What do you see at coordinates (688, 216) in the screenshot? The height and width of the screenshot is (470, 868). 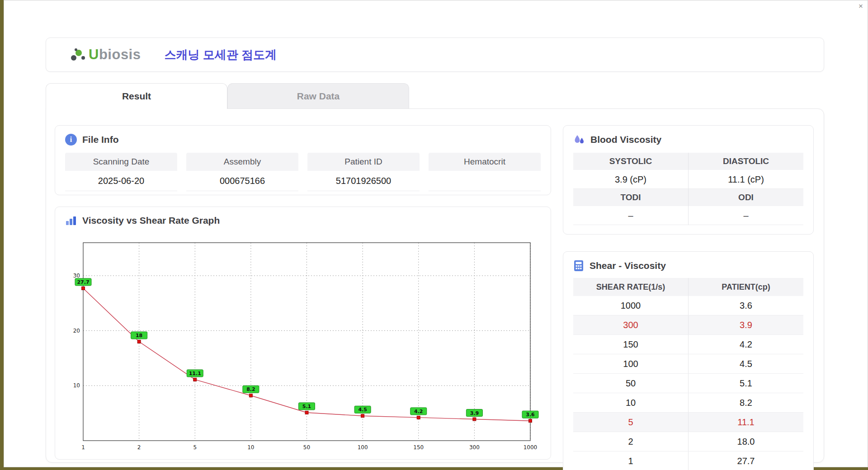 I see `bv-value-row: ––` at bounding box center [688, 216].